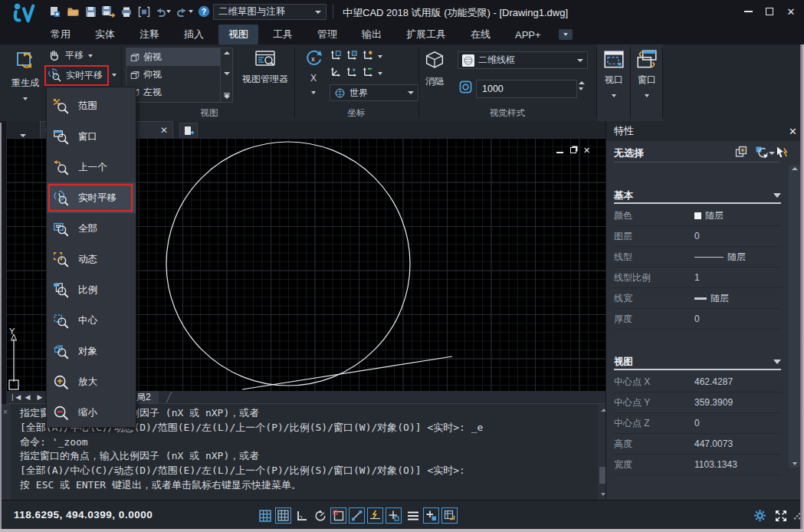  What do you see at coordinates (573, 150) in the screenshot?
I see `doc-restore-icon` at bounding box center [573, 150].